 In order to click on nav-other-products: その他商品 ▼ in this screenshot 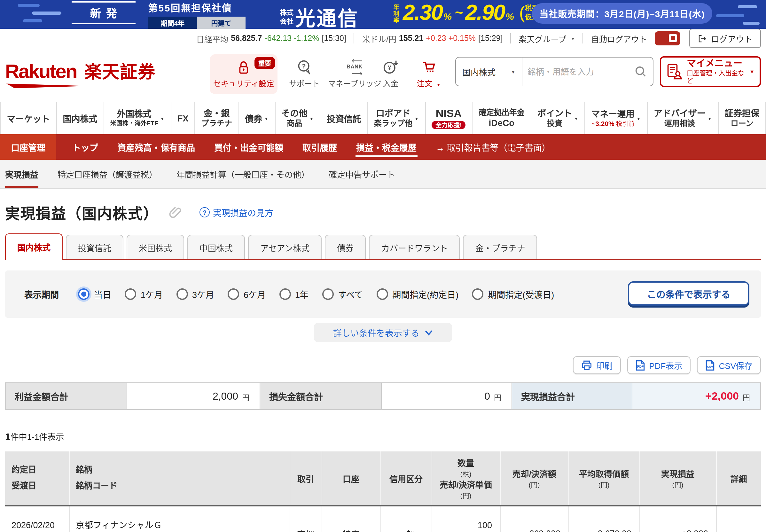, I will do `click(298, 118)`.